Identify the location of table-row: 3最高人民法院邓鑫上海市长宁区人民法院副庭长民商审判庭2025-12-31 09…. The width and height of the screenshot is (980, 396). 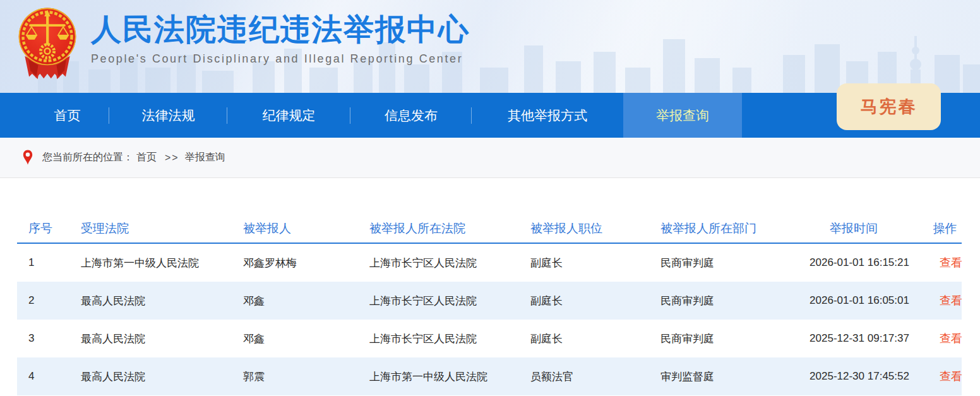
(489, 339).